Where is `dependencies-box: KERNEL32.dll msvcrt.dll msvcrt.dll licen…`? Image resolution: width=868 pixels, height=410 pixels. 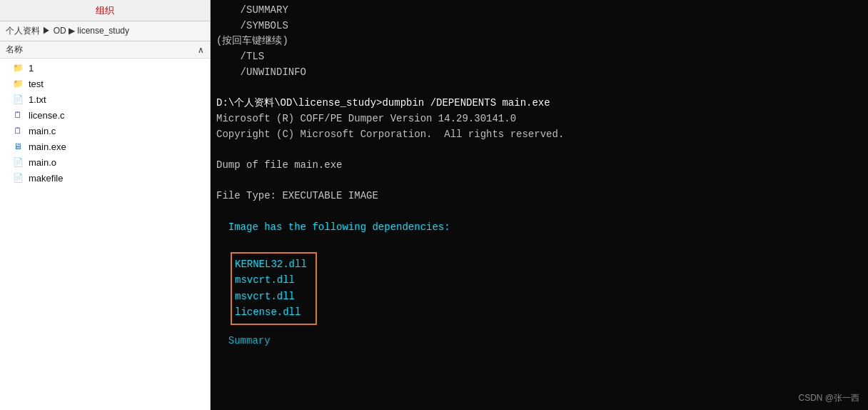
dependencies-box: KERNEL32.dll msvcrt.dll msvcrt.dll licen… is located at coordinates (274, 289).